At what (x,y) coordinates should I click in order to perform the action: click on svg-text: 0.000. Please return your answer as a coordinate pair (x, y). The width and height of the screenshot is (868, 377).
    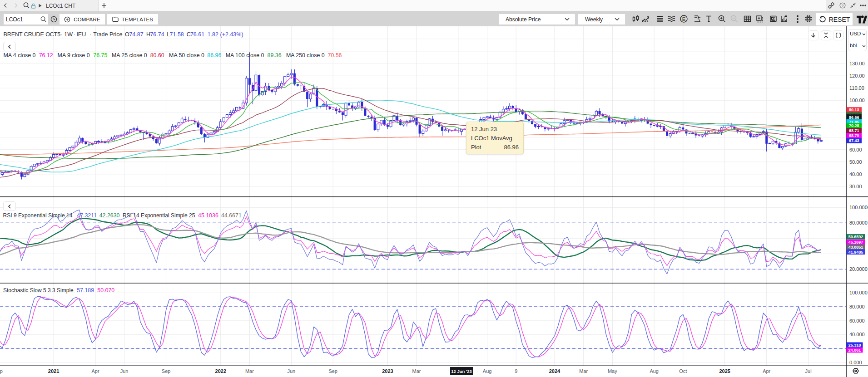
    Looking at the image, I should click on (856, 362).